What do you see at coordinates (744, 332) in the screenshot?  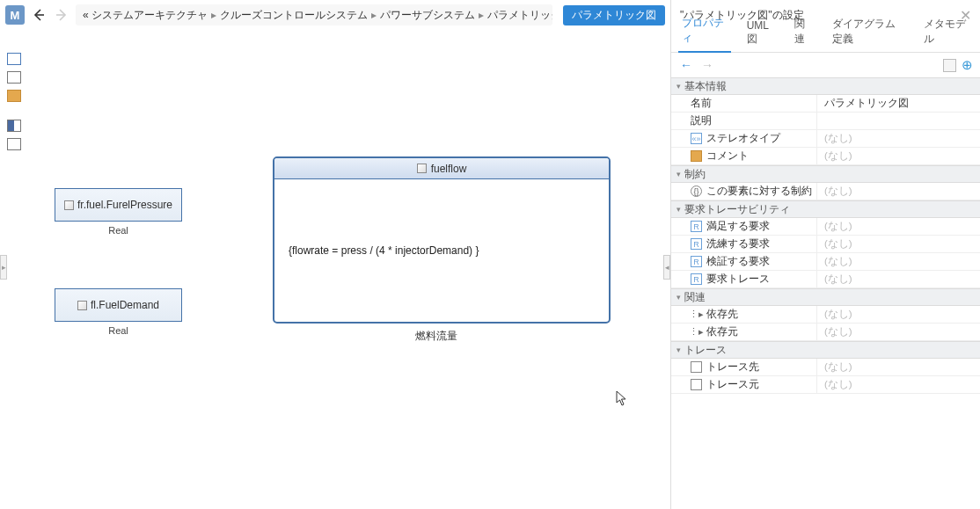 I see `property-key: ⋮▸依存元` at bounding box center [744, 332].